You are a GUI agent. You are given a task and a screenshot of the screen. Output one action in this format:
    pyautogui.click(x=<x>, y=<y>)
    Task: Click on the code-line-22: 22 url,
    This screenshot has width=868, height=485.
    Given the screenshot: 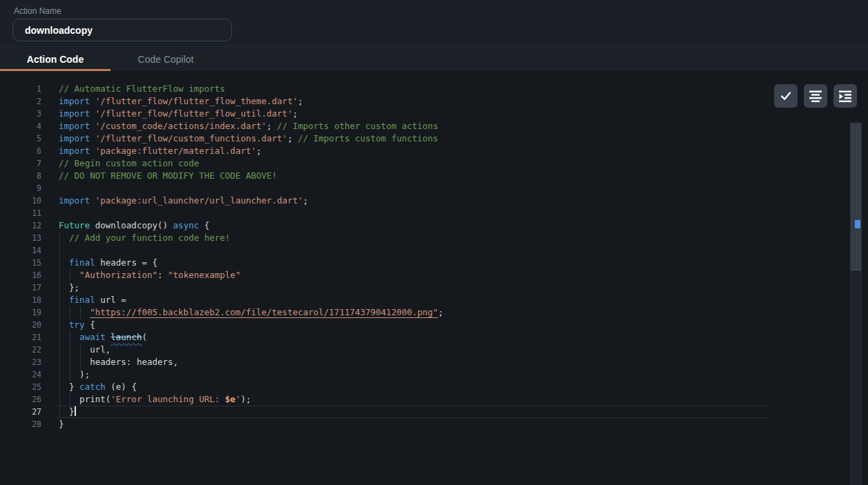 What is the action you would take?
    pyautogui.click(x=425, y=350)
    